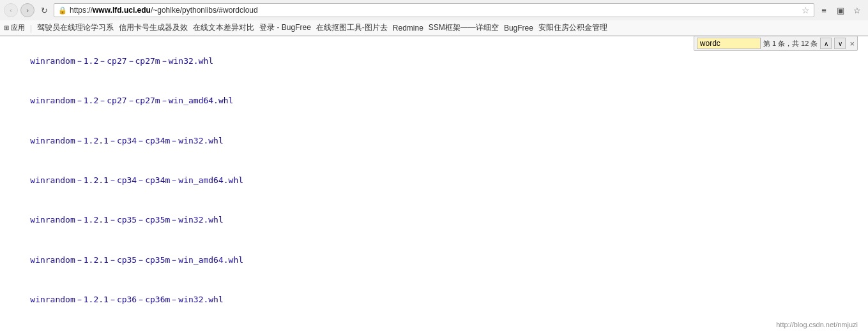 The image size is (868, 331). What do you see at coordinates (137, 260) in the screenshot?
I see `link-winrandom-6: winrandom－1.2.1－cp35－cp35m－win_amd64.whl` at bounding box center [137, 260].